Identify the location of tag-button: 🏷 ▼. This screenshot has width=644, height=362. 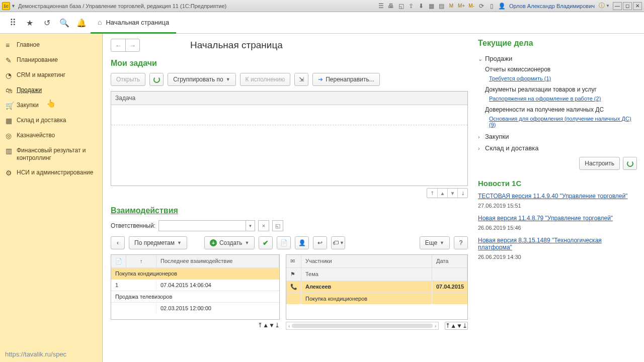
(338, 243).